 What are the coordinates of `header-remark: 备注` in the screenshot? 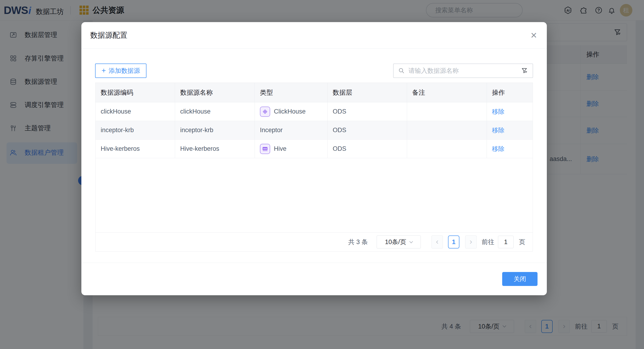 It's located at (447, 93).